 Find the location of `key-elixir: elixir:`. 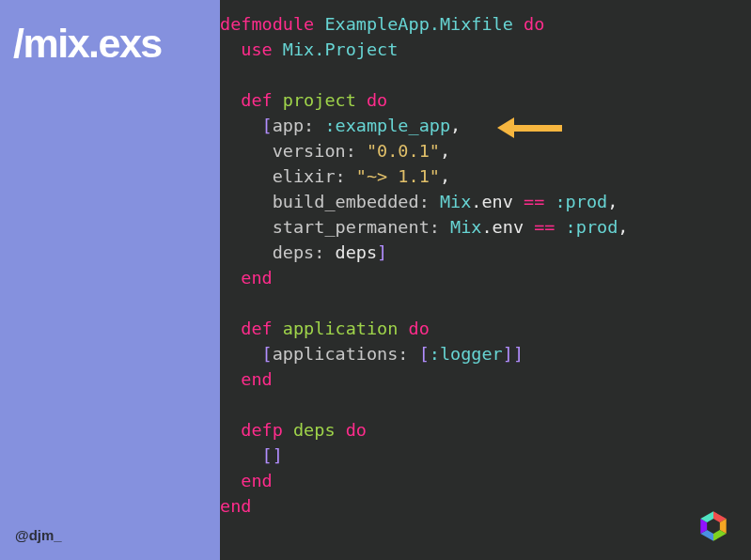

key-elixir: elixir: is located at coordinates (309, 177).